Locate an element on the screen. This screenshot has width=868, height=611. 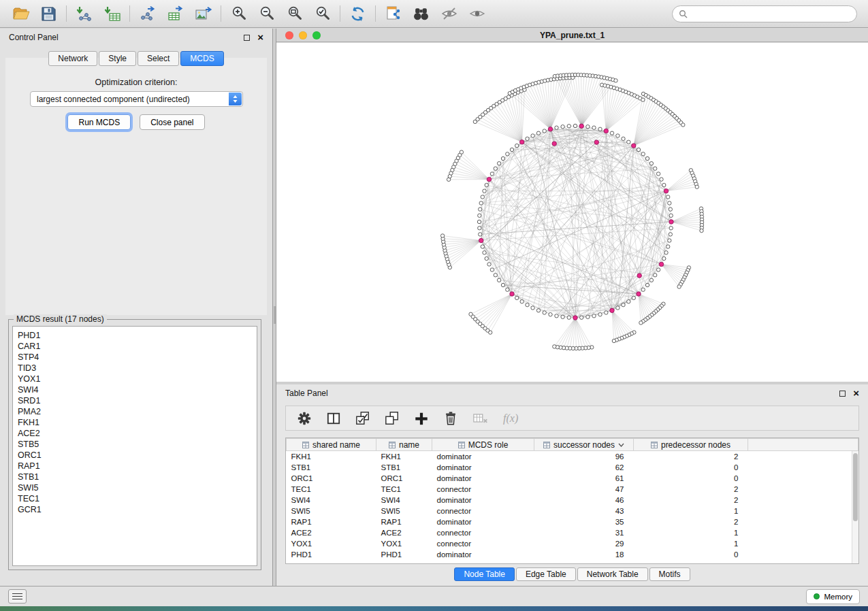
table-row: SWI4SWI4dominator462 is located at coordinates (573, 500).